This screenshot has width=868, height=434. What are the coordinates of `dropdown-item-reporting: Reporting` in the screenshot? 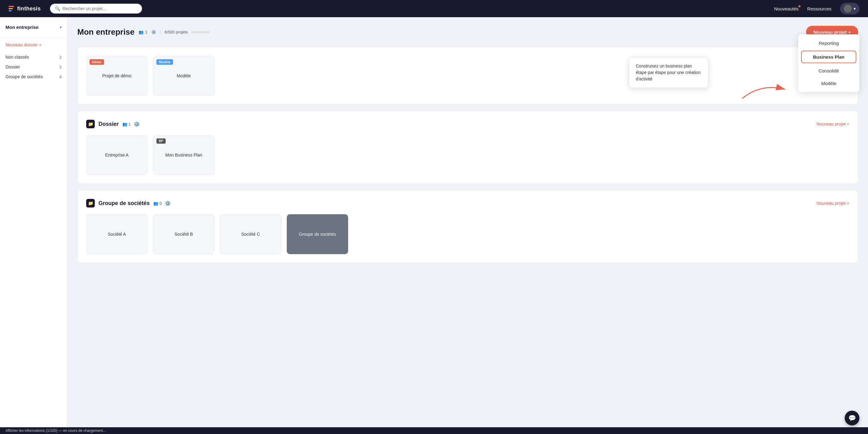 It's located at (829, 43).